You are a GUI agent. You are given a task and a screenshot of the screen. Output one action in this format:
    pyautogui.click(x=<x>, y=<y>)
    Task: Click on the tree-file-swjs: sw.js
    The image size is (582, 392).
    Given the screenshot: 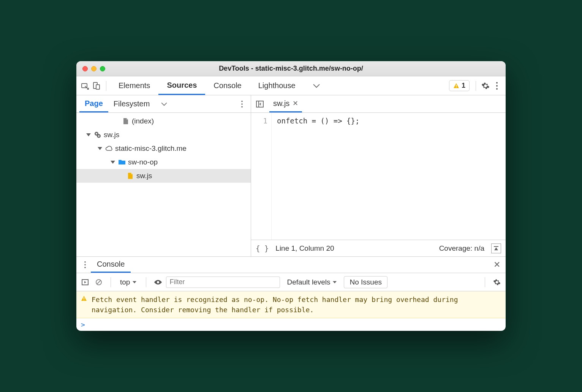 What is the action you would take?
    pyautogui.click(x=163, y=176)
    